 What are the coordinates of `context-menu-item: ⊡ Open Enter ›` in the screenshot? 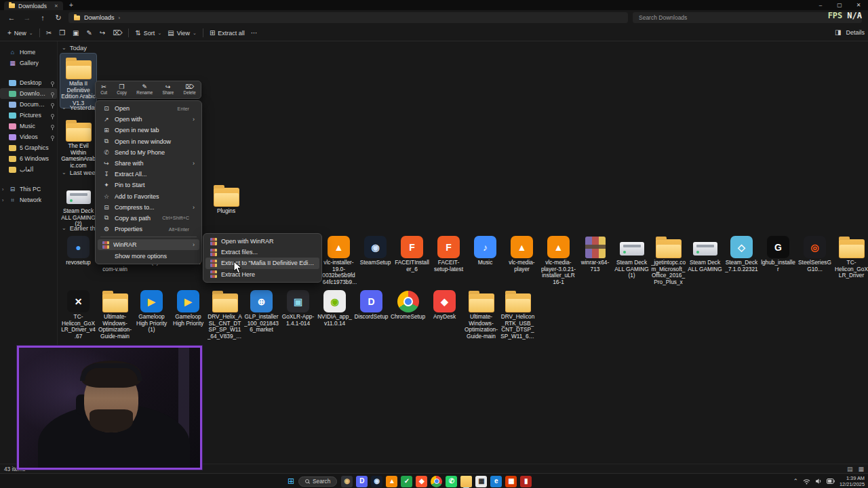 It's located at (149, 108).